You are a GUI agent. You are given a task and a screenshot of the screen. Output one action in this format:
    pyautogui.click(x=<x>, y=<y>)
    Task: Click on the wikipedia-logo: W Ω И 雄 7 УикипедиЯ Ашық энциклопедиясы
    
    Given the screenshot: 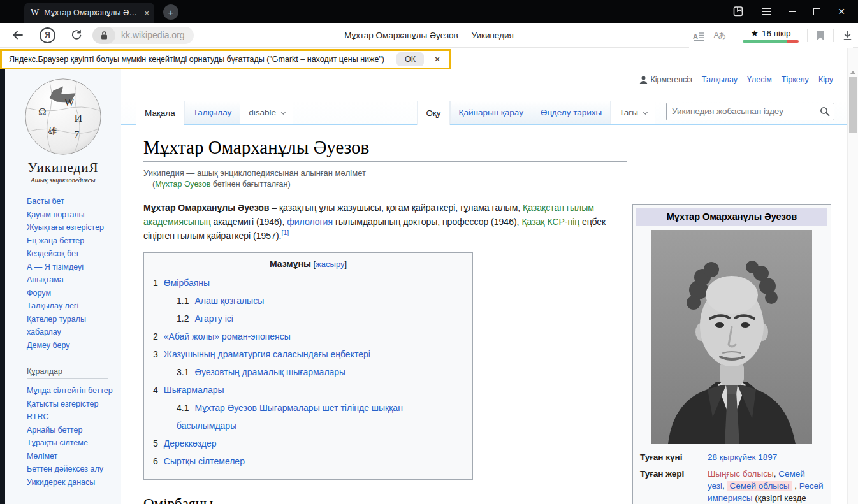 What is the action you would take?
    pyautogui.click(x=63, y=126)
    